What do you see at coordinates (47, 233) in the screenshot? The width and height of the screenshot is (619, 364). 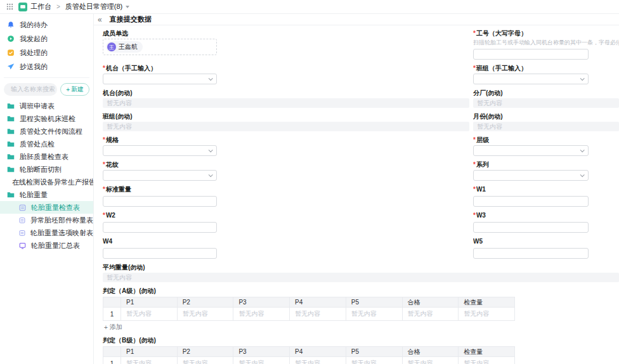 I see `sidebar-form-option-mapping: 轮胎重量选项映射表` at bounding box center [47, 233].